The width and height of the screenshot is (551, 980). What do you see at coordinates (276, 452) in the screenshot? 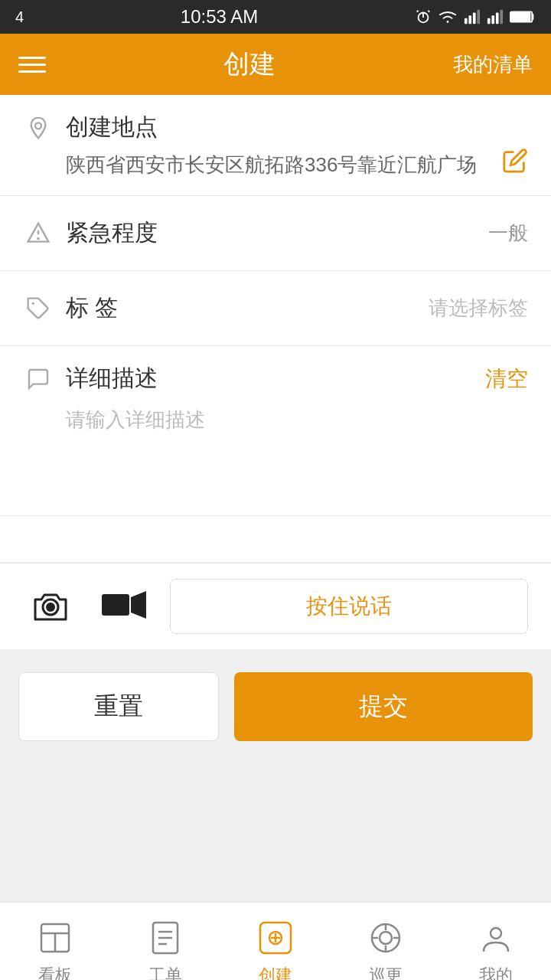
I see `description-input-area: 请输入详细描述` at bounding box center [276, 452].